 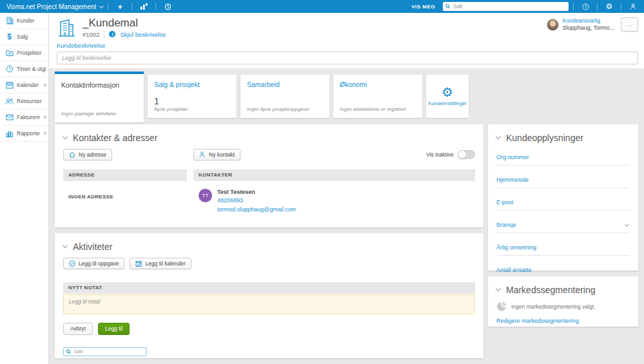 What do you see at coordinates (9, 85) in the screenshot?
I see `calendar-icon` at bounding box center [9, 85].